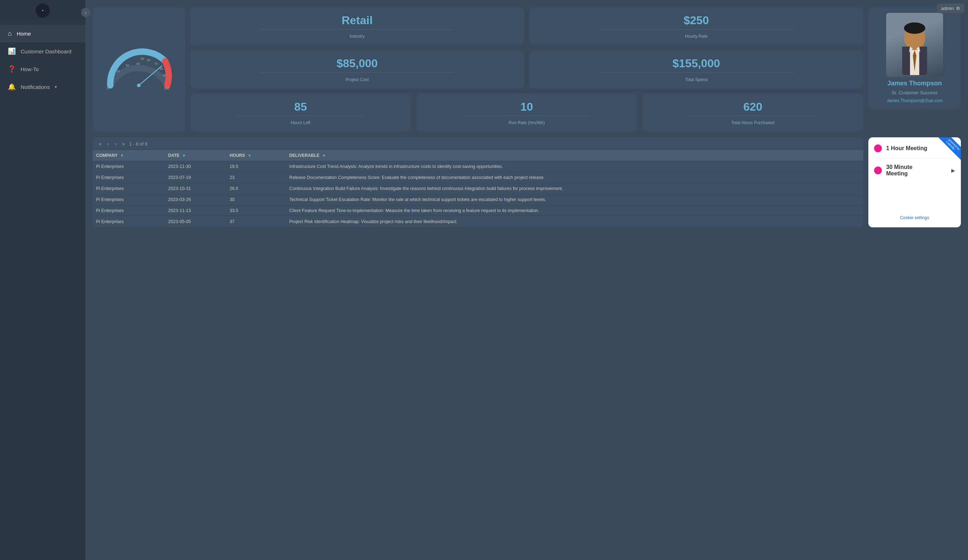  I want to click on header-date: DATE ▼, so click(195, 156).